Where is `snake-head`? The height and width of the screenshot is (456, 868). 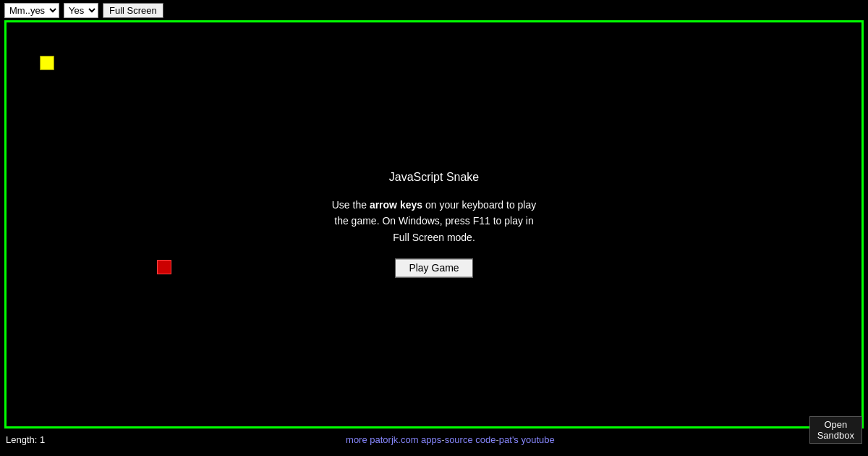 snake-head is located at coordinates (47, 63).